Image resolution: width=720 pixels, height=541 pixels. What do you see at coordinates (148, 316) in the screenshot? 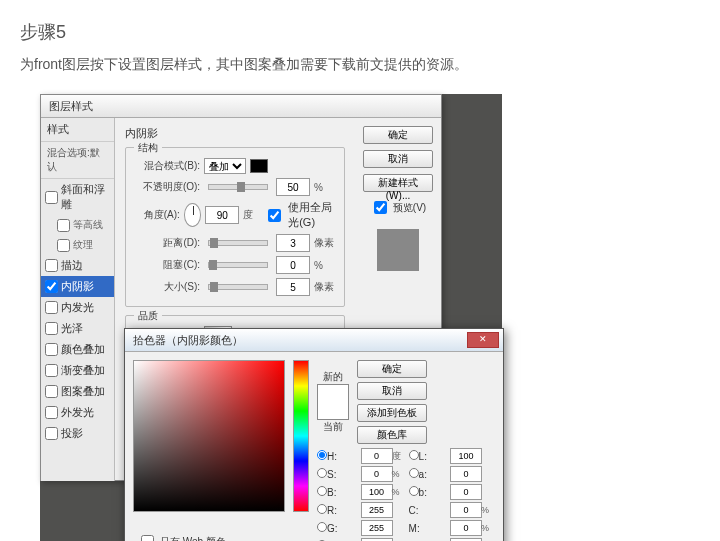
I see `quality-legend: 品质` at bounding box center [148, 316].